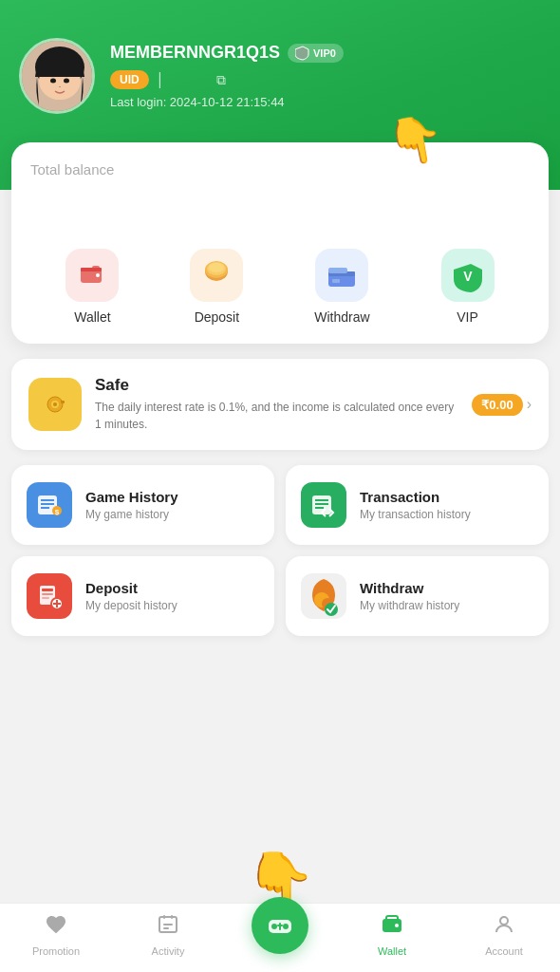  I want to click on withdraw-label: Withdraw, so click(342, 317).